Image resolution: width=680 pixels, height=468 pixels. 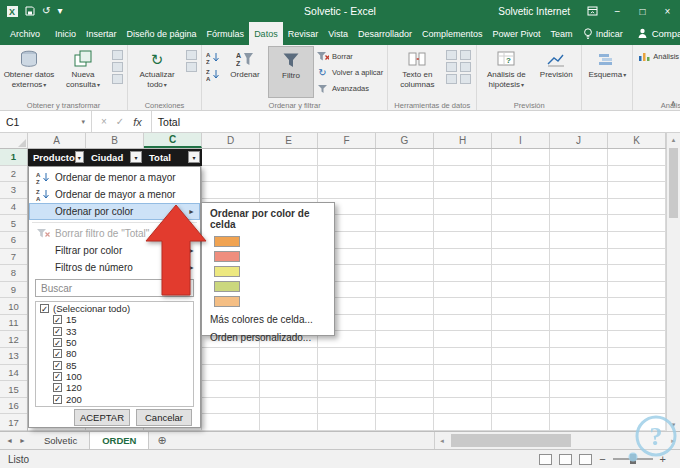 I want to click on forecast-sheet-button: Previsión, so click(x=556, y=72).